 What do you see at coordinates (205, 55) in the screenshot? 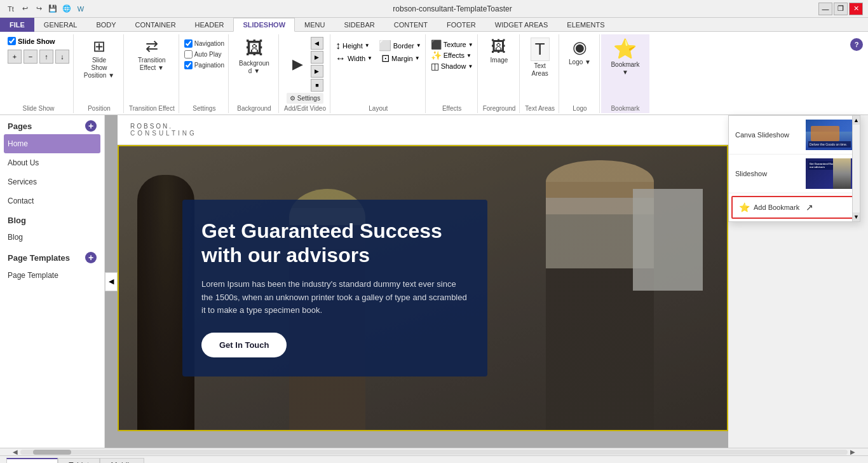
I see `auto-play-checkbox-label: Auto Play` at bounding box center [205, 55].